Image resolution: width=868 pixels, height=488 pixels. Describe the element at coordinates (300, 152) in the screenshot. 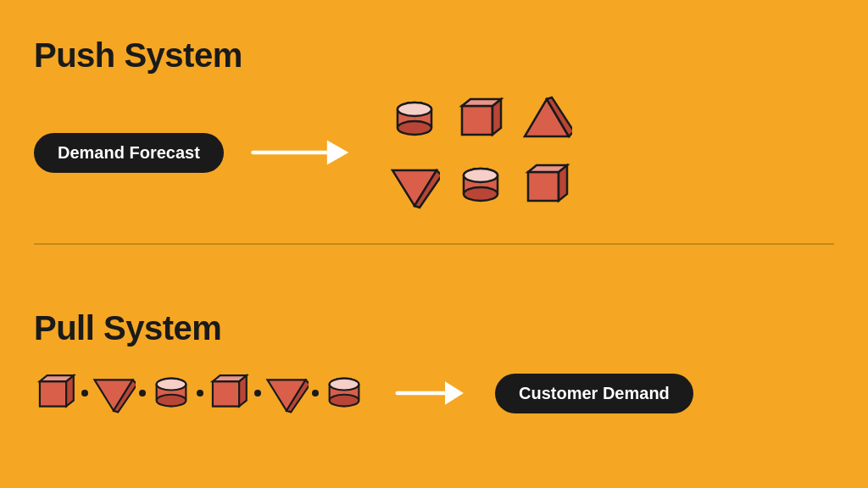

I see `push-arrow-icon` at that location.